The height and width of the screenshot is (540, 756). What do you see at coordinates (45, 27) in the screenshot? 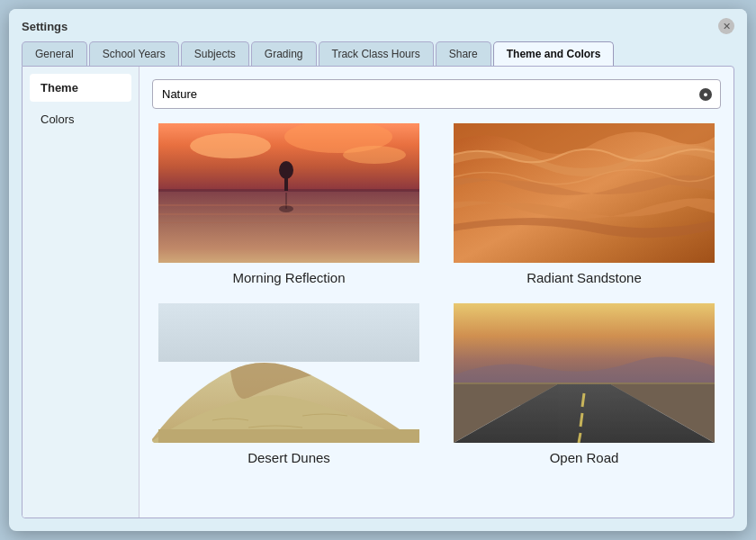
I see `window-title: Settings` at bounding box center [45, 27].